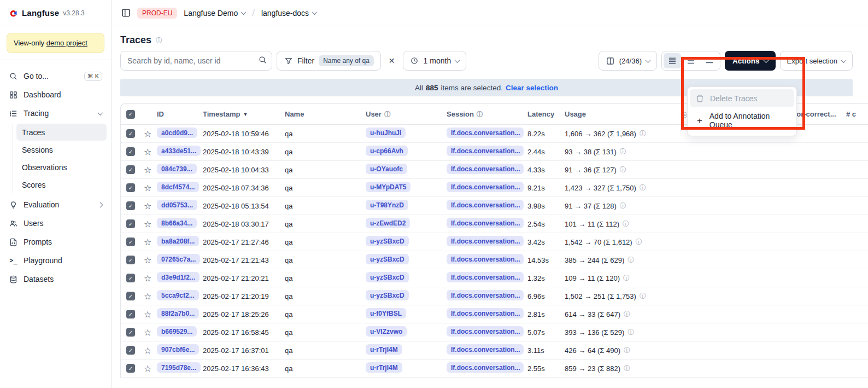 This screenshot has height=388, width=868. Describe the element at coordinates (56, 113) in the screenshot. I see `sidebar-item-tracing: Tracing` at that location.